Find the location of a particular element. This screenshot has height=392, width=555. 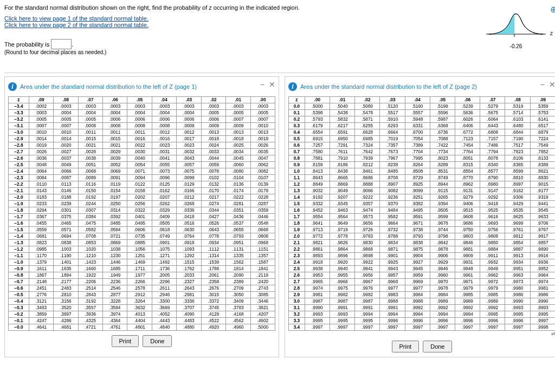

scroll-hint-icon: ⇄ is located at coordinates (422, 334).